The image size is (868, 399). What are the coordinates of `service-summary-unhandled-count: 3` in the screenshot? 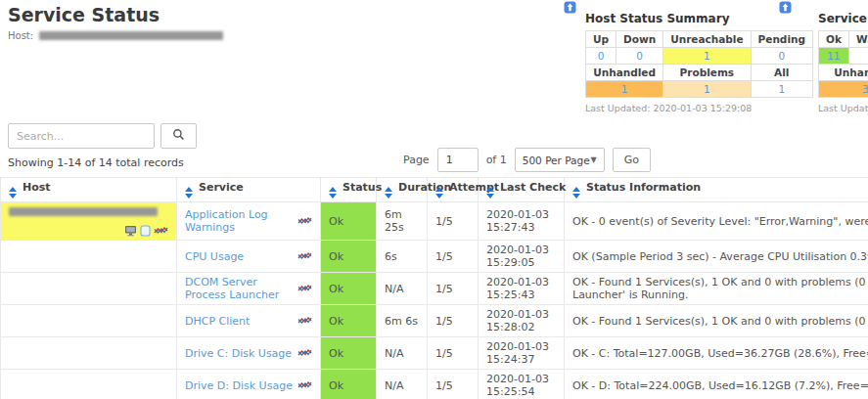 It's located at (844, 90).